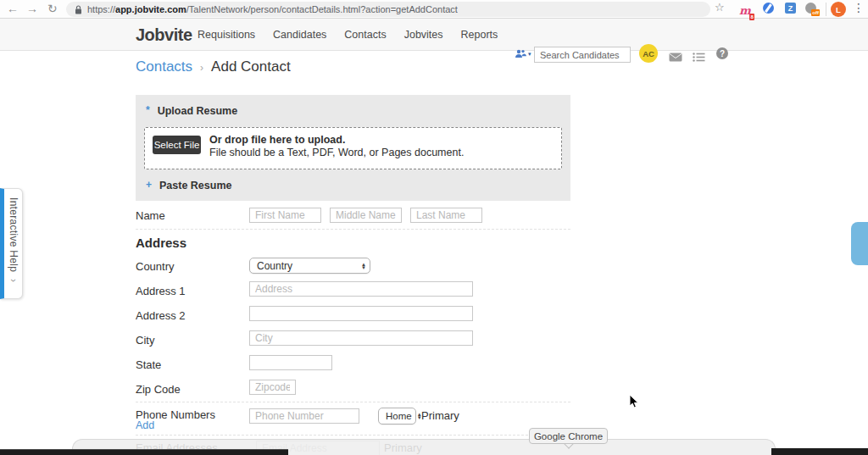 The height and width of the screenshot is (455, 868). I want to click on nav-item-candidates: Candidates, so click(300, 35).